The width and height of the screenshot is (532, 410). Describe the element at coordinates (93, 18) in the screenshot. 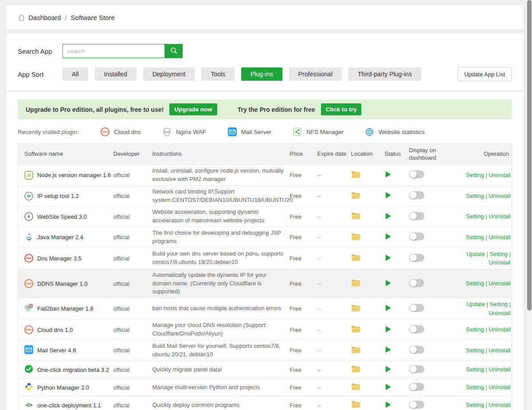

I see `breadcrumb-software-store: Software Store` at that location.